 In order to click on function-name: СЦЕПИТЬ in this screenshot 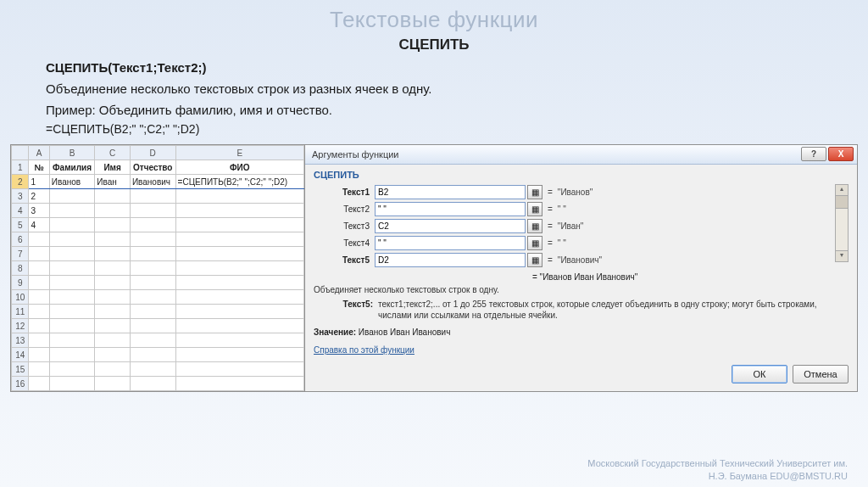, I will do `click(581, 175)`.